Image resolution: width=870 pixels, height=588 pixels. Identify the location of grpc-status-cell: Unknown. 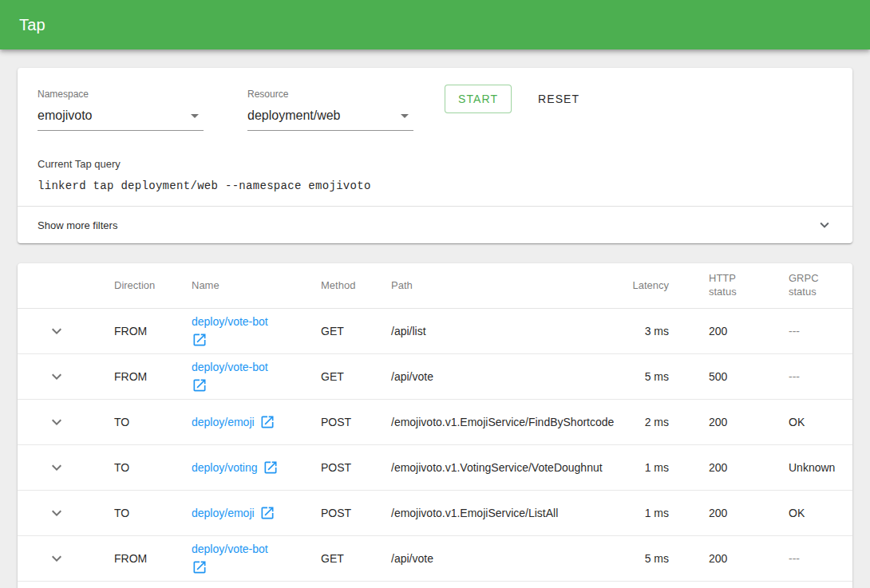
(821, 468).